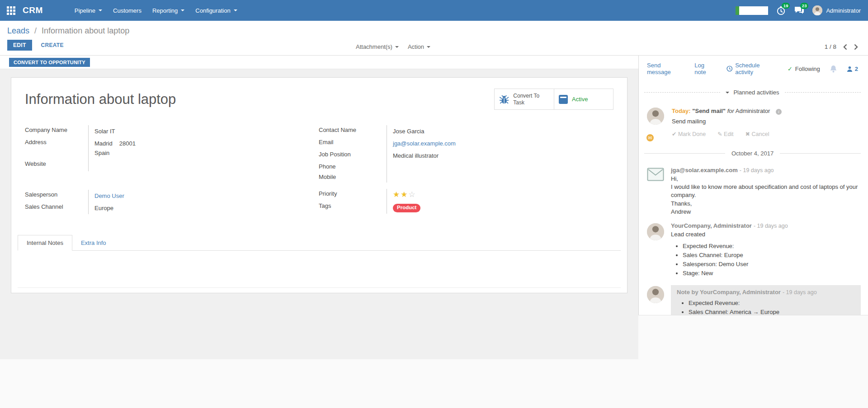  What do you see at coordinates (18, 31) in the screenshot?
I see `breadcrumb-leads-link: Leads` at bounding box center [18, 31].